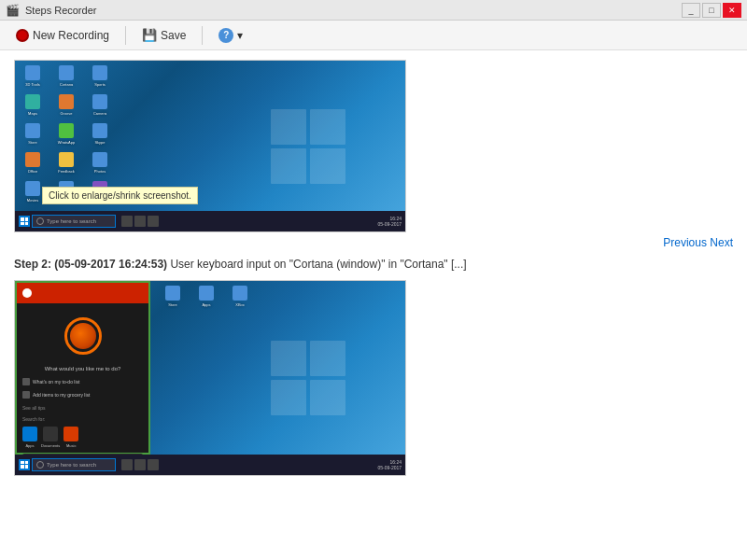 Image resolution: width=747 pixels, height=560 pixels. Describe the element at coordinates (91, 264) in the screenshot. I see `step2-timestamp: Step 2: (05-09-2017 16:24:53)` at that location.